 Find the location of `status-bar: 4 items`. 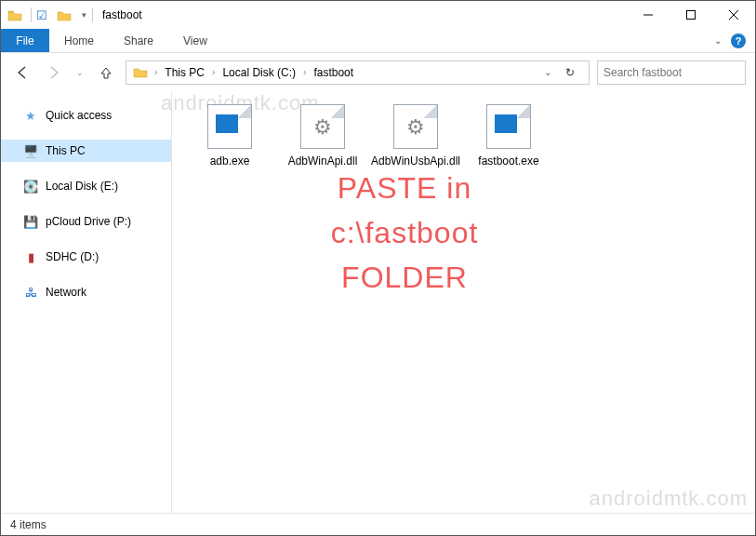

status-bar: 4 items is located at coordinates (378, 524).